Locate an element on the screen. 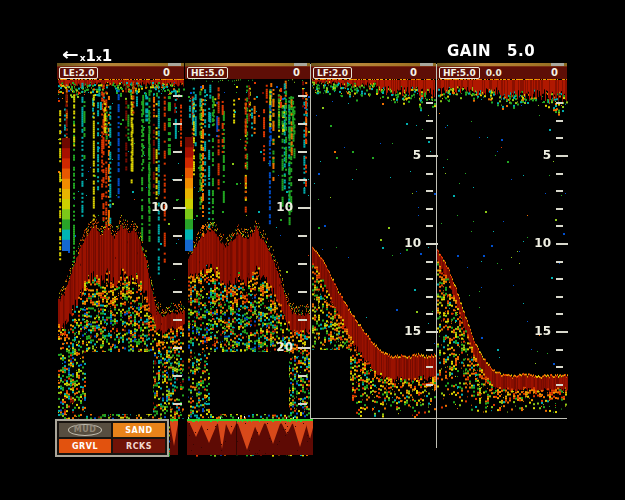 Image resolution: width=625 pixels, height=500 pixels. zoom-h-value: 1 is located at coordinates (91, 56).